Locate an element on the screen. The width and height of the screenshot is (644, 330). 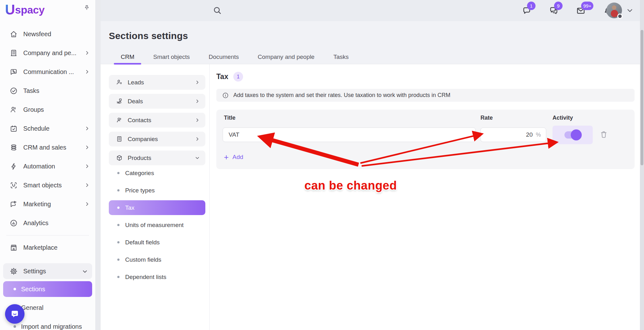
subnav-item-products: Products is located at coordinates (157, 158).